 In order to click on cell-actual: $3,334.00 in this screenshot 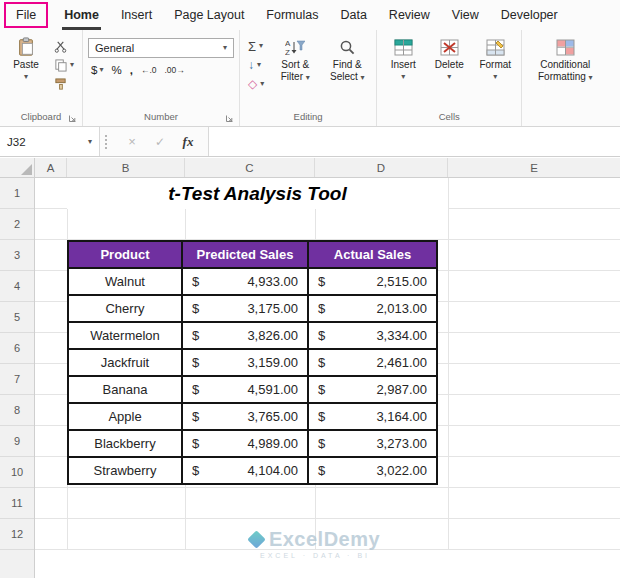, I will do `click(372, 336)`.